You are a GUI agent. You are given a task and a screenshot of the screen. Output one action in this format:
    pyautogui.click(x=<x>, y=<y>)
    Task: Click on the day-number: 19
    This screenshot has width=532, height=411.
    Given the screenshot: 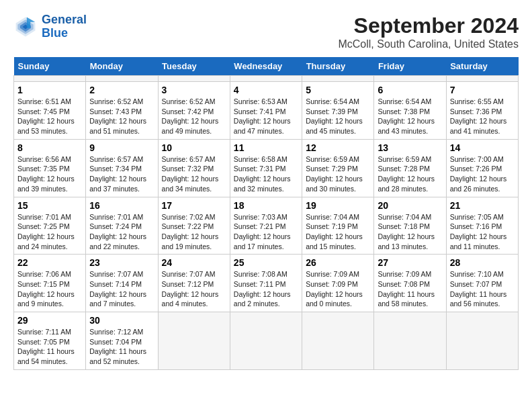 What is the action you would take?
    pyautogui.click(x=338, y=205)
    